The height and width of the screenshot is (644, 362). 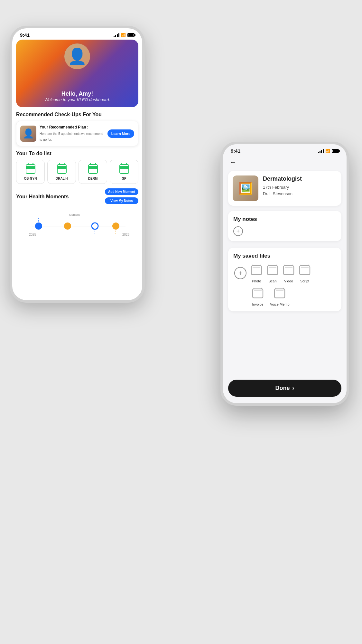 What do you see at coordinates (77, 96) in the screenshot?
I see `hero-text: Hello, Amy! Welcome to your KLEO dashboa…` at bounding box center [77, 96].